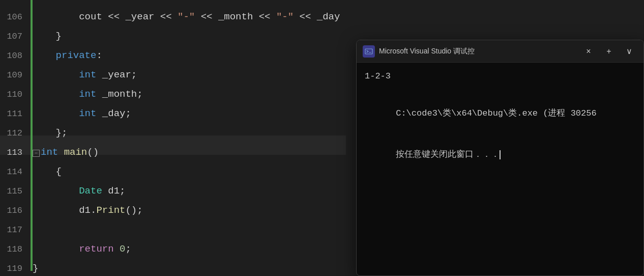 The height and width of the screenshot is (276, 644). What do you see at coordinates (500, 76) in the screenshot?
I see `terminal-output-1: 1-2-3` at bounding box center [500, 76].